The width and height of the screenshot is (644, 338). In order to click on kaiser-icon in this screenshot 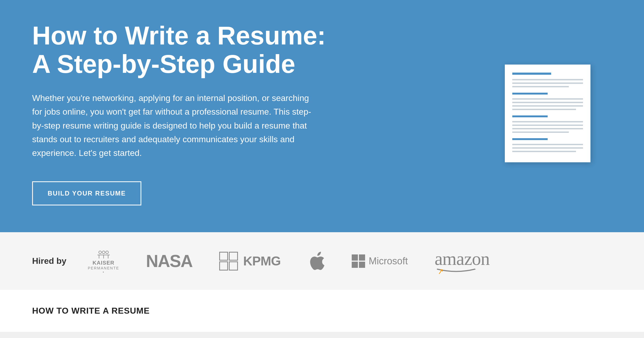, I will do `click(104, 254)`.